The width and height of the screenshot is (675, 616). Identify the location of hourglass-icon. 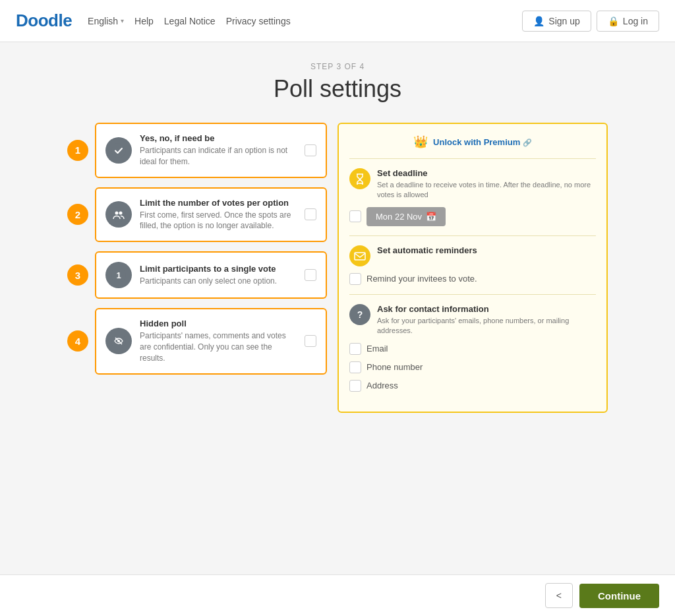
(360, 179).